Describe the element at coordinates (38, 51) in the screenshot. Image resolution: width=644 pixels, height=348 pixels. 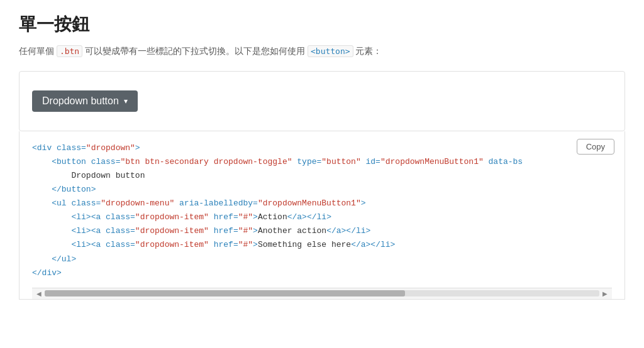
I see `desc-prefix: 任何單個` at that location.